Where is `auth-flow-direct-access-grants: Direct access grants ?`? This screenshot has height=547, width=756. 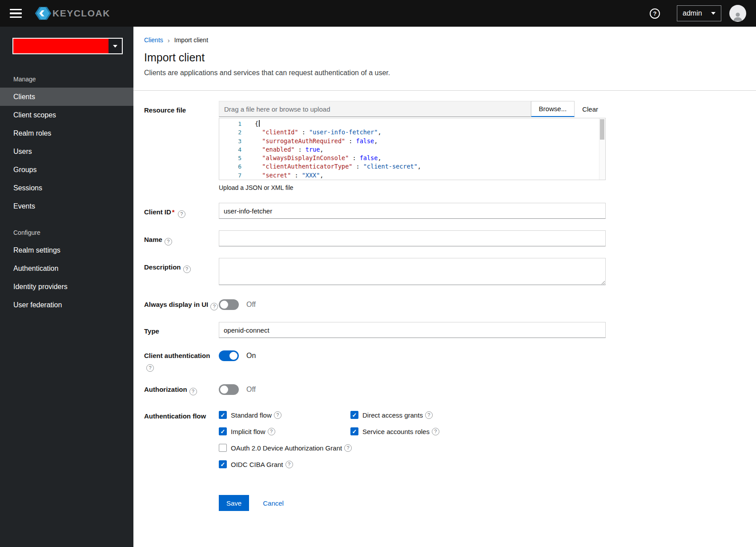 auth-flow-direct-access-grants: Direct access grants ? is located at coordinates (478, 415).